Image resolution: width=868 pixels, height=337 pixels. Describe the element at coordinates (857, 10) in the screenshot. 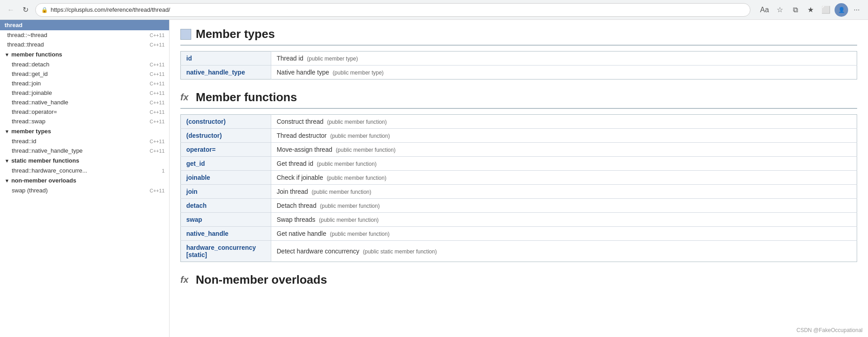

I see `more-button: ···` at that location.